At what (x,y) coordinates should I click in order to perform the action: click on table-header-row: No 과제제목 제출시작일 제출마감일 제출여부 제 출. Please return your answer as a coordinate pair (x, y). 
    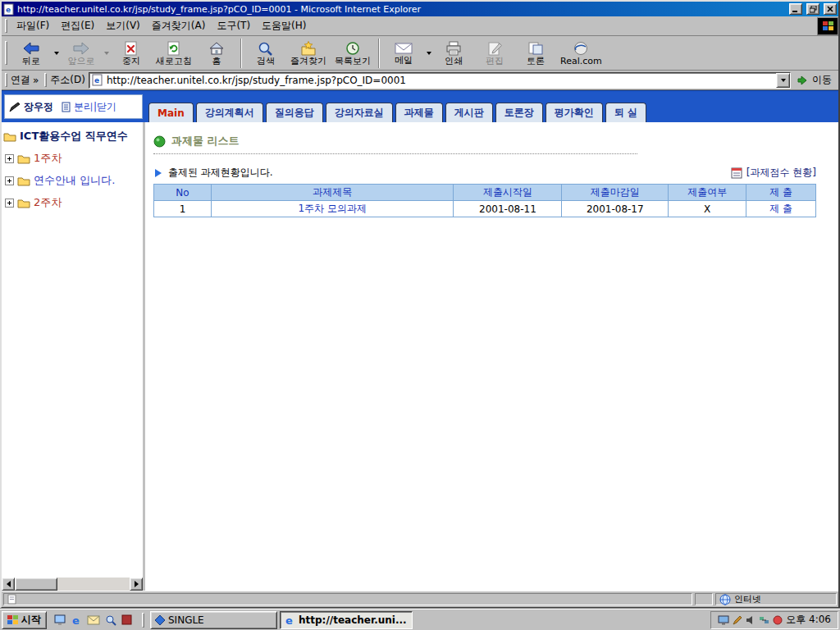
    Looking at the image, I should click on (486, 193).